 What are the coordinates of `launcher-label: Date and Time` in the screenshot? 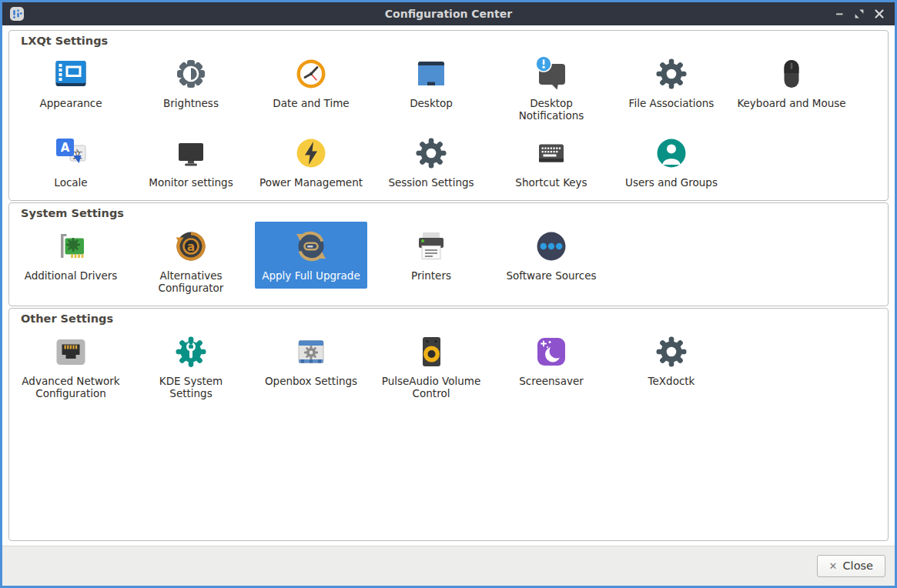 It's located at (311, 104).